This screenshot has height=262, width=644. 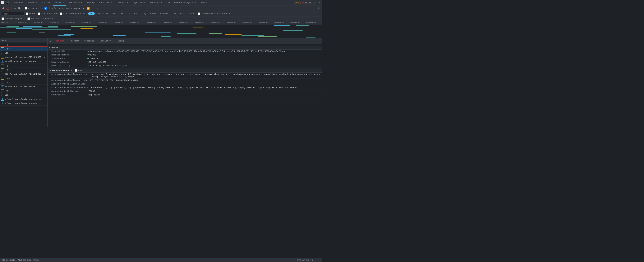 What do you see at coordinates (3, 8) in the screenshot?
I see `record-button: ⏺` at bounding box center [3, 8].